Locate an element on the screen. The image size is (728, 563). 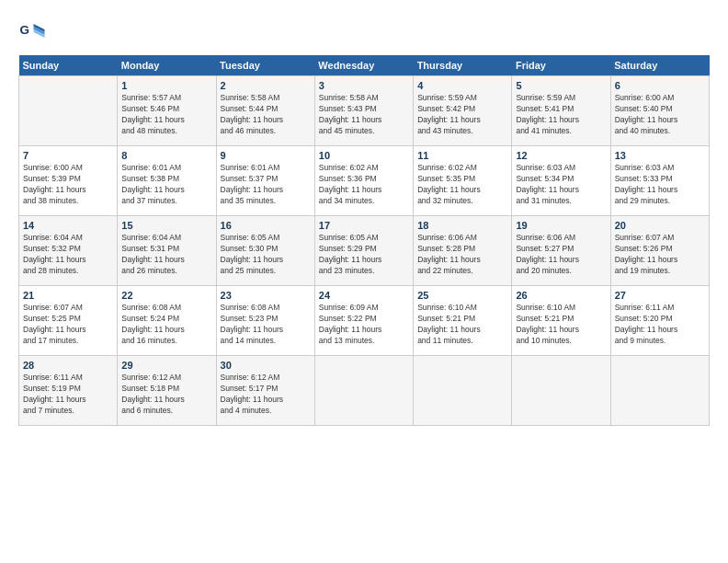
day-number: 6 is located at coordinates (660, 86).